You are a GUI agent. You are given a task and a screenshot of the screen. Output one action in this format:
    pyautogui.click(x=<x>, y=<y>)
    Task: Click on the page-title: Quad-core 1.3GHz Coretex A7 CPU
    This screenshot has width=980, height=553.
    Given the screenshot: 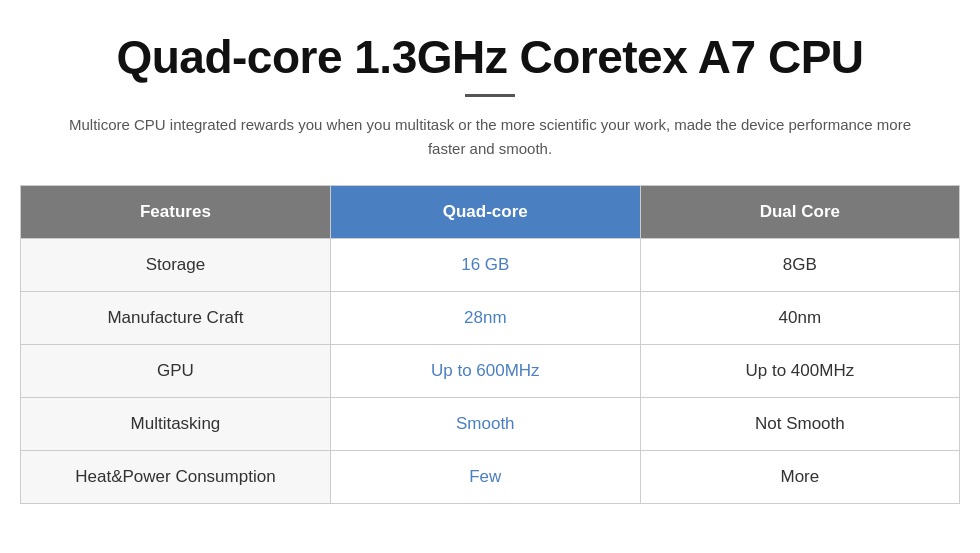 What is the action you would take?
    pyautogui.click(x=490, y=57)
    